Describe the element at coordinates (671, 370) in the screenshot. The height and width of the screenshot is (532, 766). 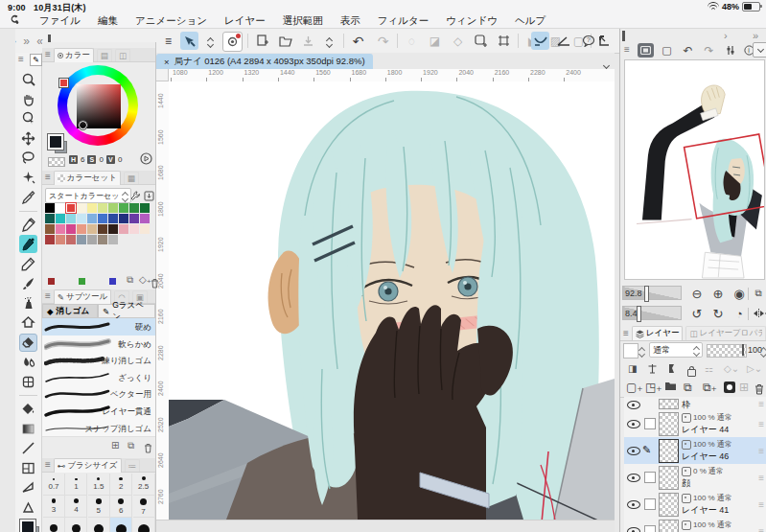
I see `layer-mask-icon` at that location.